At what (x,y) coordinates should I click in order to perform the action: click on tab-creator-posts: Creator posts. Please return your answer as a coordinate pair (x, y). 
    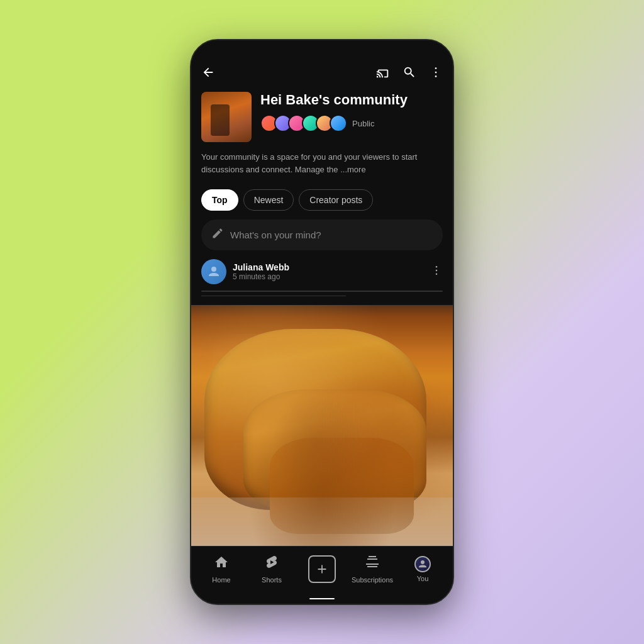
    Looking at the image, I should click on (336, 200).